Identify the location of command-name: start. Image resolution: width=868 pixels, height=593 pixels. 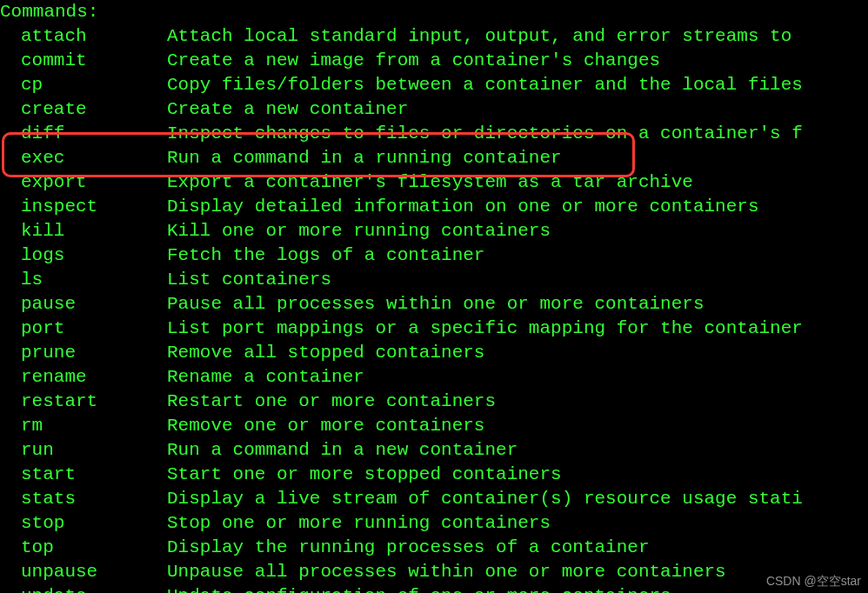
(94, 475).